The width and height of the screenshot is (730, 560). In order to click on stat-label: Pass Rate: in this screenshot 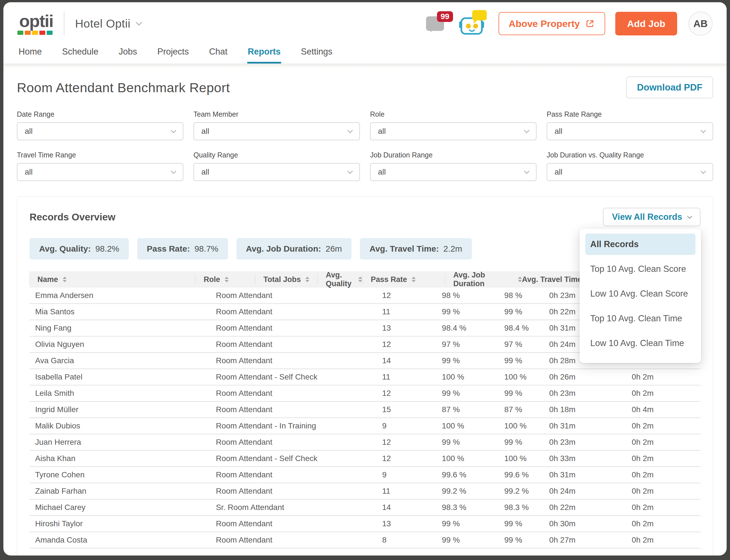, I will do `click(168, 249)`.